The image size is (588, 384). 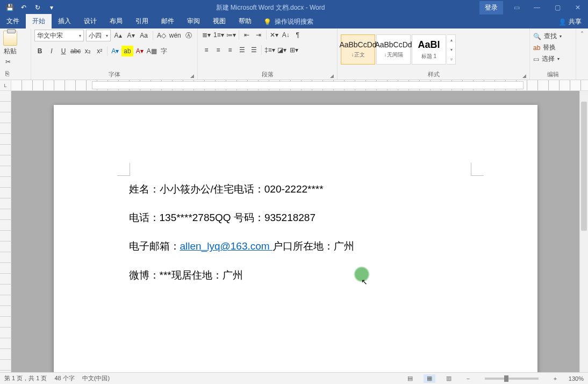 I want to click on font-color-icon: A▾, so click(x=140, y=51).